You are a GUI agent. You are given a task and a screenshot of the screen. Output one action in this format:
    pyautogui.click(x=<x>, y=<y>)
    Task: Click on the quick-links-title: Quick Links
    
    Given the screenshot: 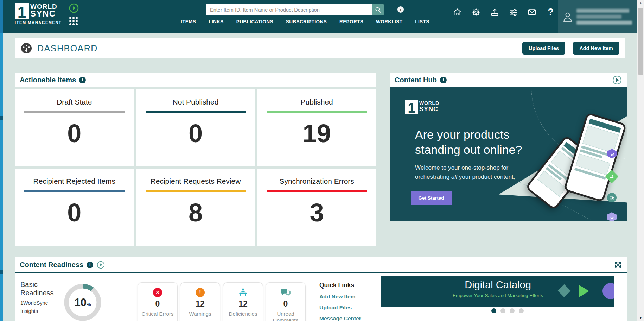 What is the action you would take?
    pyautogui.click(x=340, y=285)
    